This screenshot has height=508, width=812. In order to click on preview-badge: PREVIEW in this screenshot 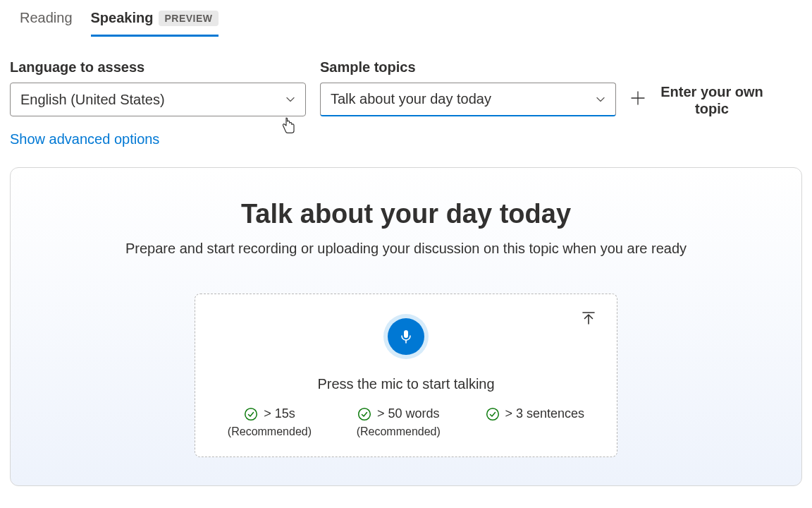, I will do `click(188, 18)`.